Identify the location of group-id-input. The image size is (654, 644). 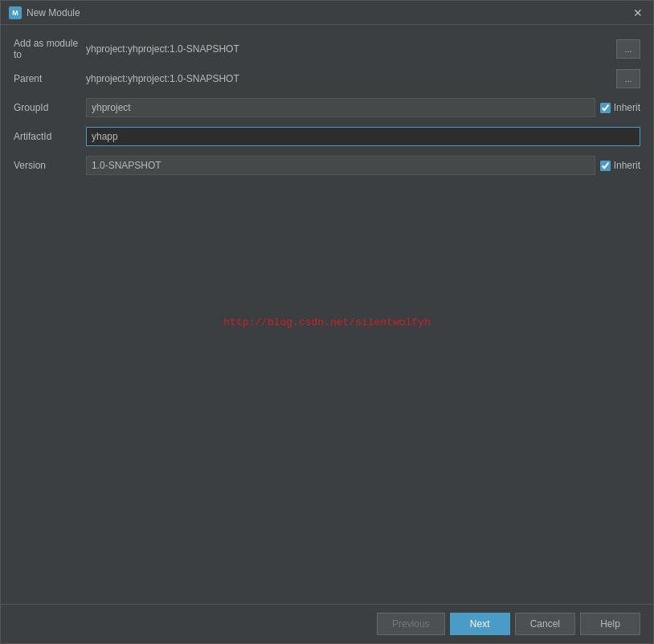
(341, 108).